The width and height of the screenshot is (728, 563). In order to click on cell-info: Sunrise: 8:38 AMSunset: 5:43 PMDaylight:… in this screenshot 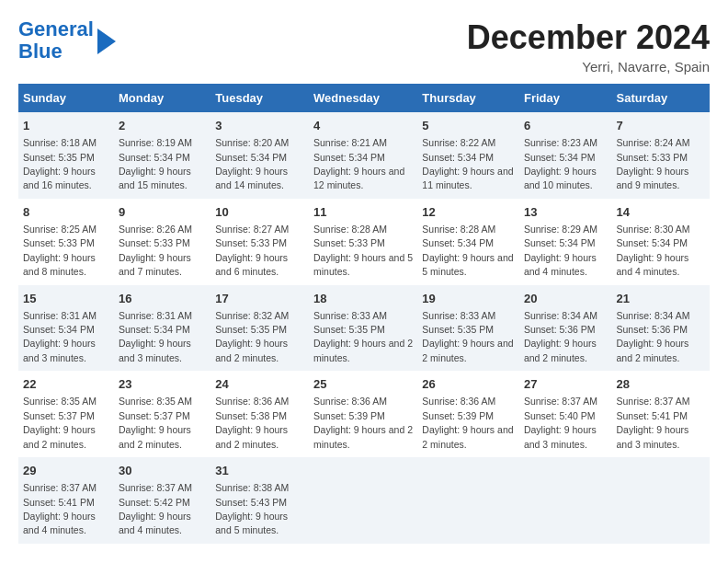, I will do `click(252, 509)`.